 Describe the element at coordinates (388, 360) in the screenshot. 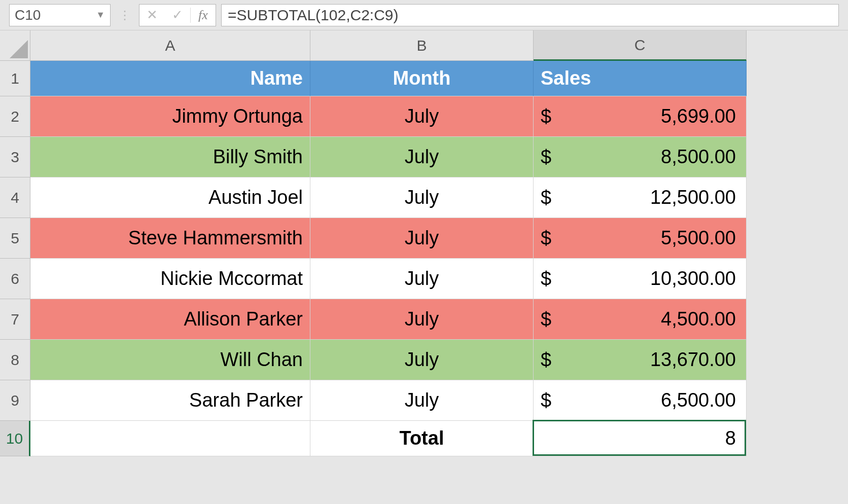

I see `row-8: Will ChanJuly$13,670.00` at that location.